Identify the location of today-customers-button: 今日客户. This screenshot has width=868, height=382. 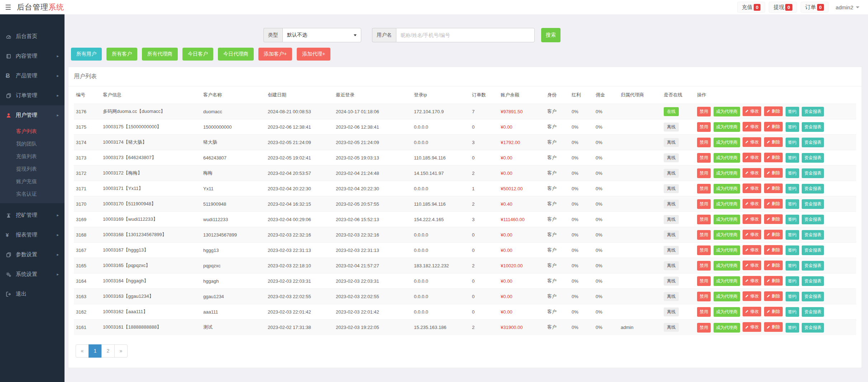
(198, 54).